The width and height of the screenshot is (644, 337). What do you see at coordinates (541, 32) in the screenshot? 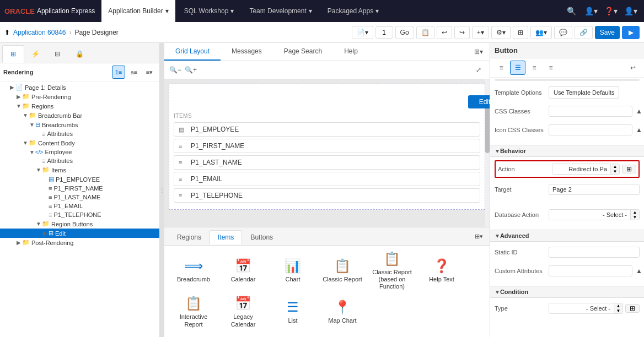
I see `team-btn: 👥▾` at bounding box center [541, 32].